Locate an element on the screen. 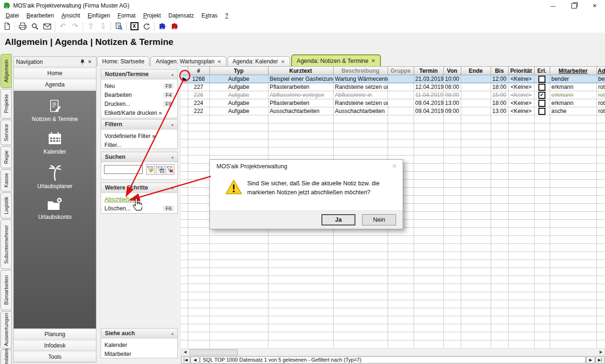 This screenshot has height=364, width=605. scrollbar-thumb is located at coordinates (214, 353).